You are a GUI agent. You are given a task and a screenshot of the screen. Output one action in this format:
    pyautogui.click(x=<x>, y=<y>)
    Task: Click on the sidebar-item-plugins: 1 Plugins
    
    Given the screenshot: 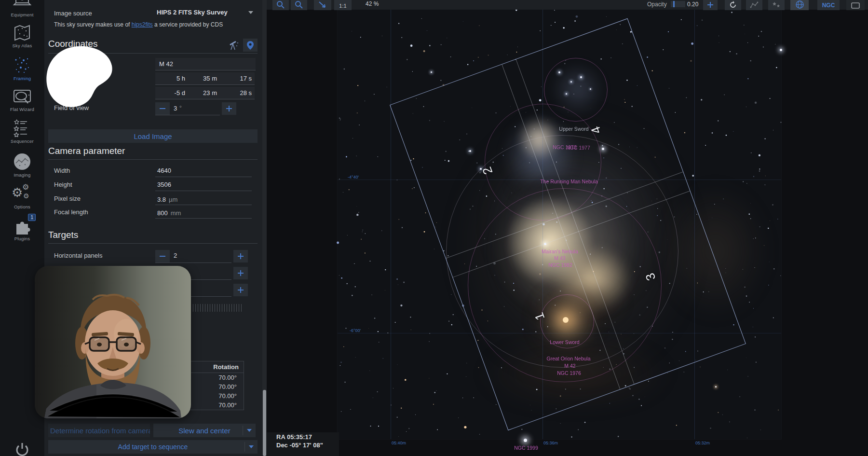 What is the action you would take?
    pyautogui.click(x=22, y=229)
    